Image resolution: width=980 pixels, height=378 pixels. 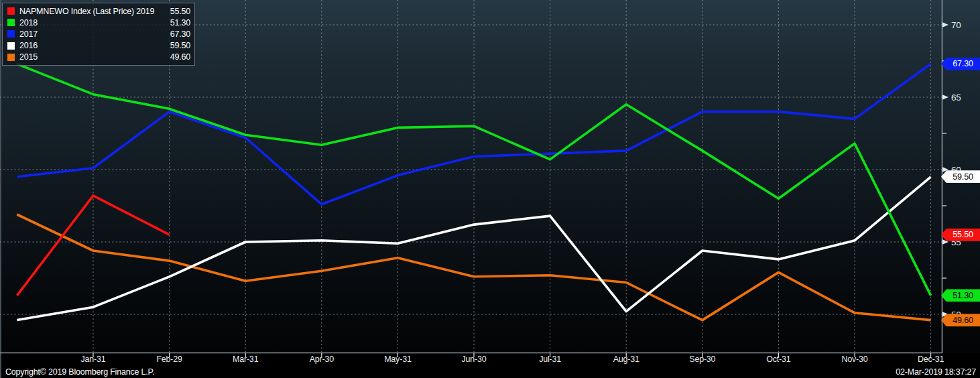 What do you see at coordinates (245, 359) in the screenshot?
I see `x-tick-label-mar-31: Mar-31` at bounding box center [245, 359].